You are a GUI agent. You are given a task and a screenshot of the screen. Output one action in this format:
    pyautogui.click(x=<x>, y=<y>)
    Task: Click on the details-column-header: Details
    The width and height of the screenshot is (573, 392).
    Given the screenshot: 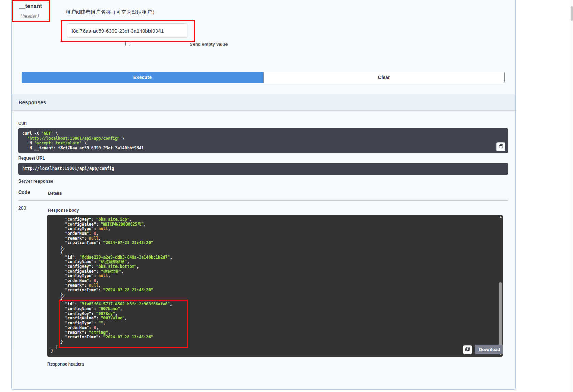 What is the action you would take?
    pyautogui.click(x=55, y=193)
    